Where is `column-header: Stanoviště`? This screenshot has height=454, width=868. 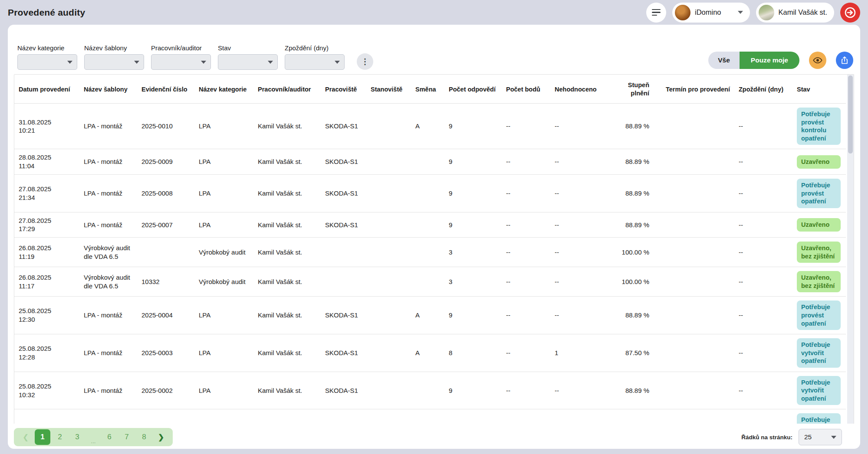
column-header: Stanoviště is located at coordinates (389, 89).